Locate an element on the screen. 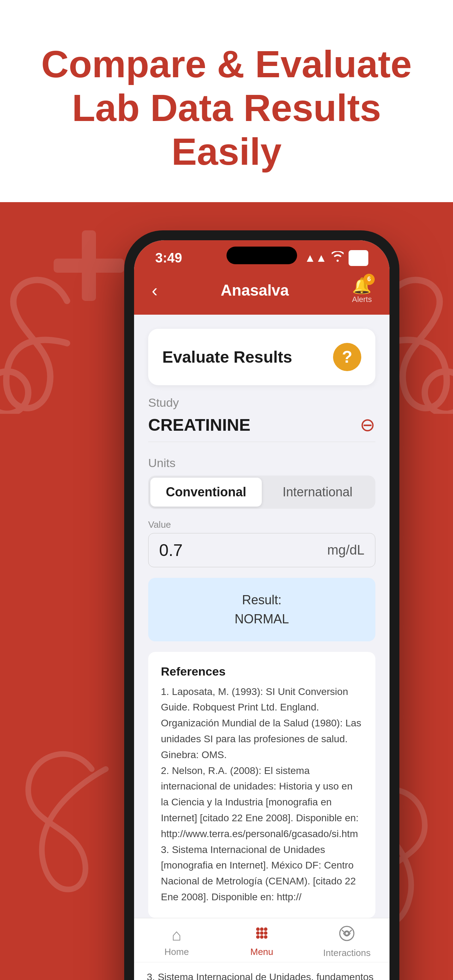  result-label: Result: is located at coordinates (262, 600).